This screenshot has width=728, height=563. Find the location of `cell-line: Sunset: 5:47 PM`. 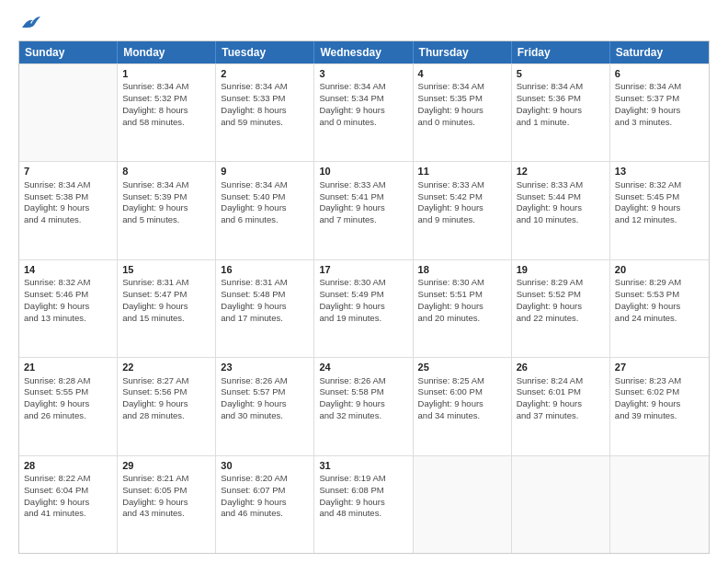

cell-line: Sunset: 5:47 PM is located at coordinates (166, 294).